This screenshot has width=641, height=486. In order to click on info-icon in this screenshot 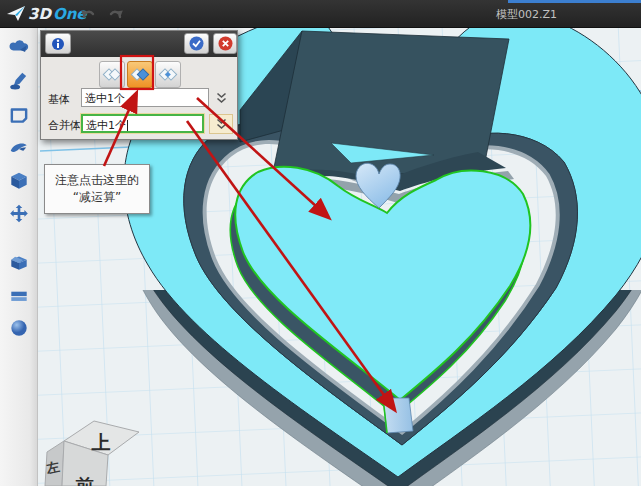, I will do `click(58, 44)`.